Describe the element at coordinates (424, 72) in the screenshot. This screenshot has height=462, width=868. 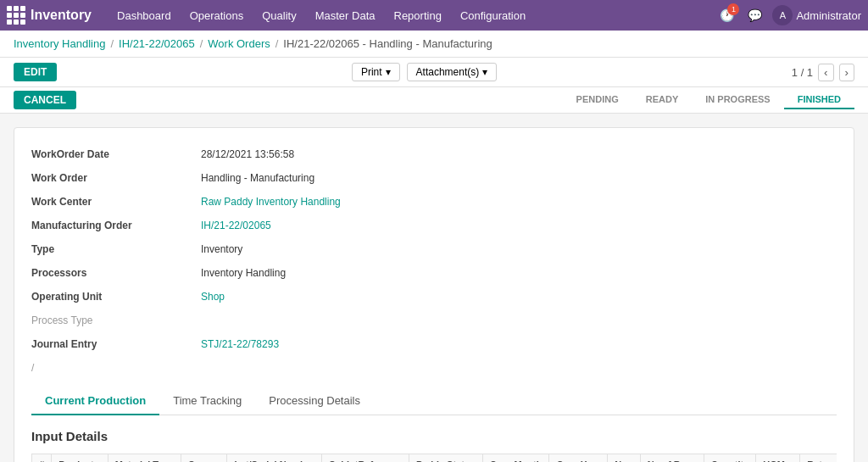
I see `action-bar-center: Print ▾ Attachment(s) ▾` at that location.